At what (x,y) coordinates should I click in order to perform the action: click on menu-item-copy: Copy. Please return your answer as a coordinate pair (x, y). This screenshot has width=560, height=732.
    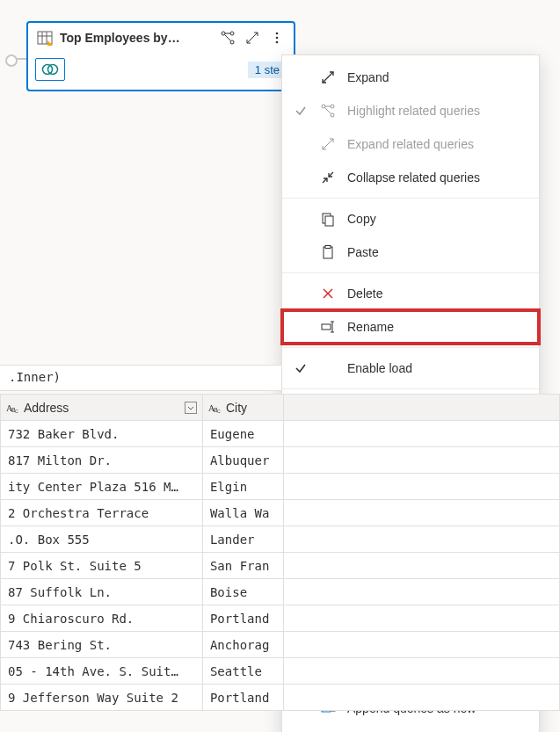
    Looking at the image, I should click on (411, 219).